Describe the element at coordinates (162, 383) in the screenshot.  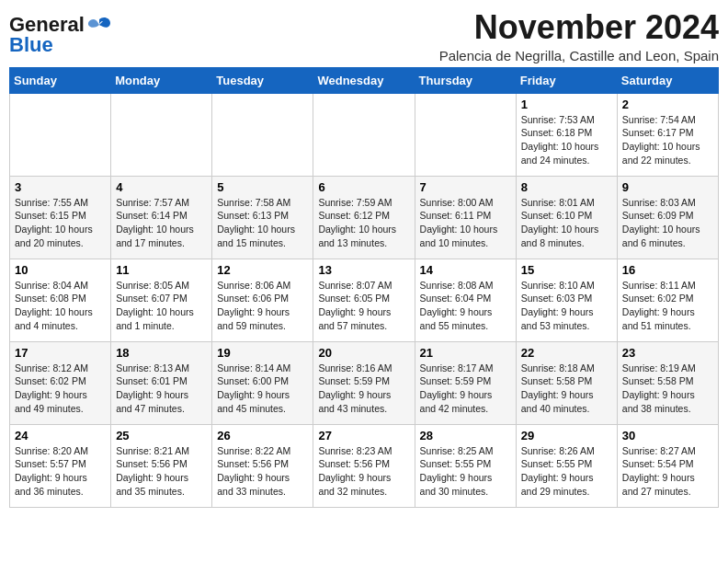
I see `calendar-cell: 18Sunrise: 8:13 AM Sunset: 6:01 PM Dayli…` at that location.